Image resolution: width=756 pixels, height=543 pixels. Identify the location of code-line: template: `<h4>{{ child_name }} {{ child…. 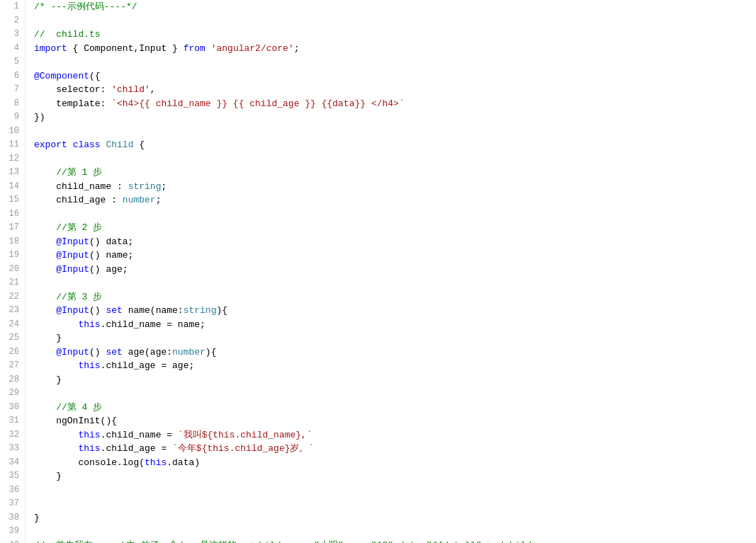
(395, 104).